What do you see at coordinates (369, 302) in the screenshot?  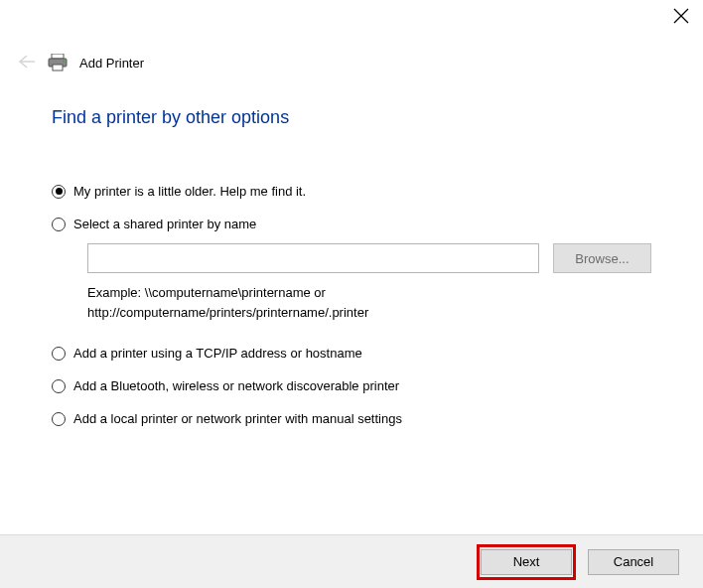 I see `shared-printer-example: Example: \\computername\printername or h…` at bounding box center [369, 302].